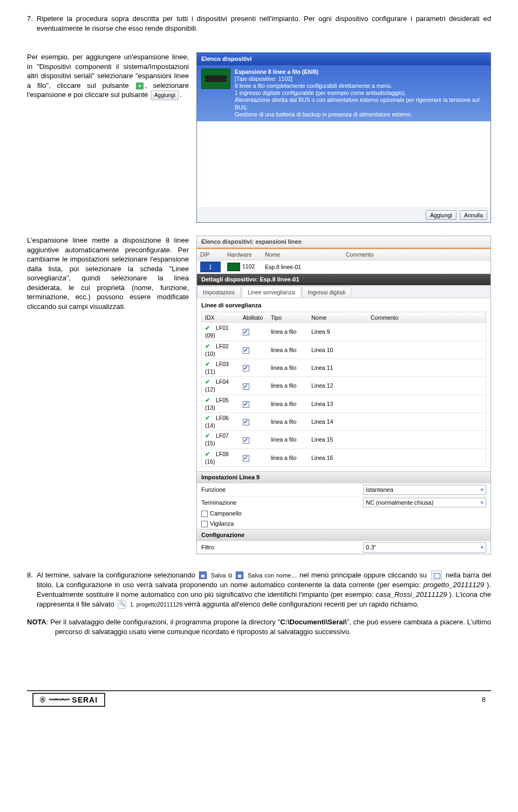 Image resolution: width=518 pixels, height=812 pixels. I want to click on detail-header: Dettagli dispositivo: Esp.8 linee-01, so click(344, 279).